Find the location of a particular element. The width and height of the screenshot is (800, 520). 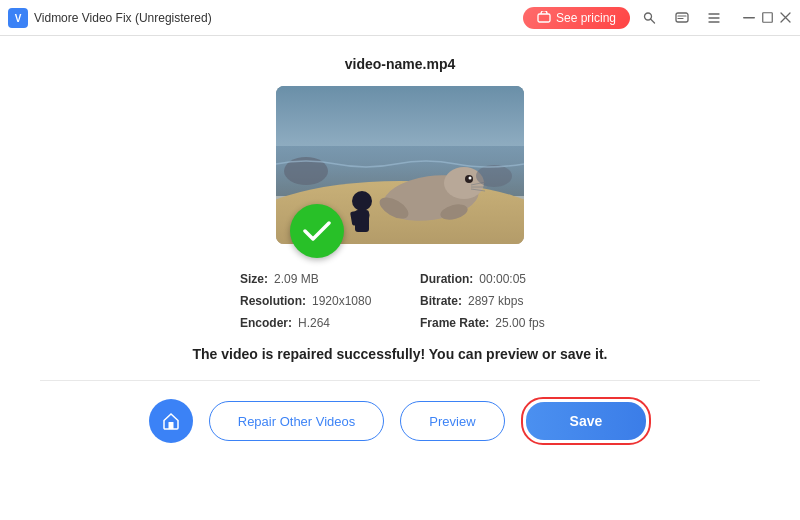

message-icon-button is located at coordinates (682, 18).